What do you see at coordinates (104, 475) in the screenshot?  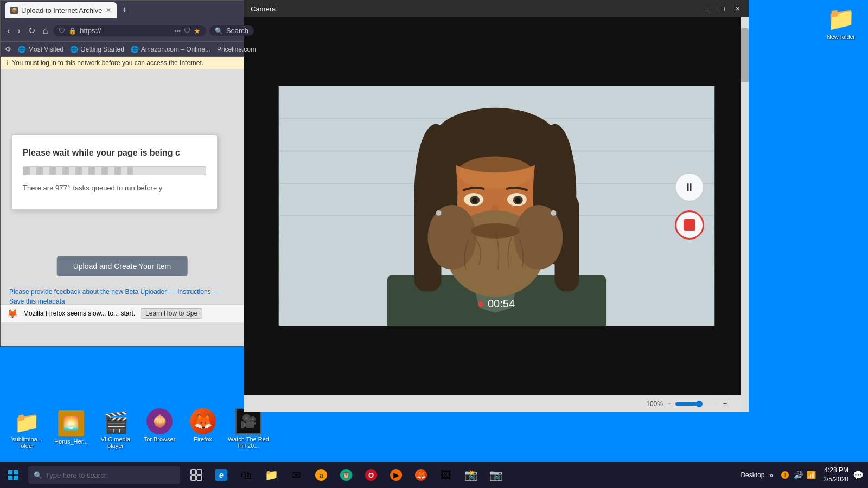 I see `taskbar-search: 🔍` at bounding box center [104, 475].